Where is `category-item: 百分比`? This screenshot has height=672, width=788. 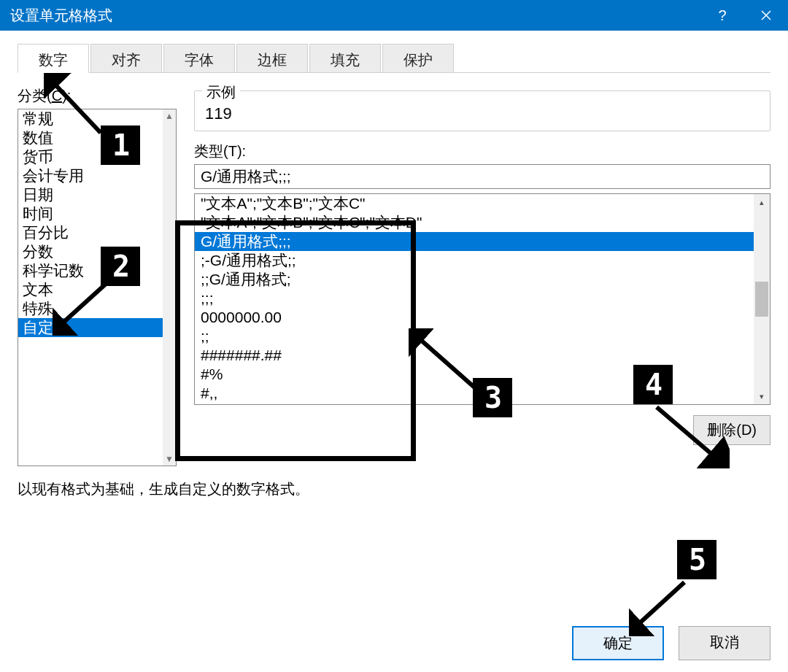
category-item: 百分比 is located at coordinates (97, 233).